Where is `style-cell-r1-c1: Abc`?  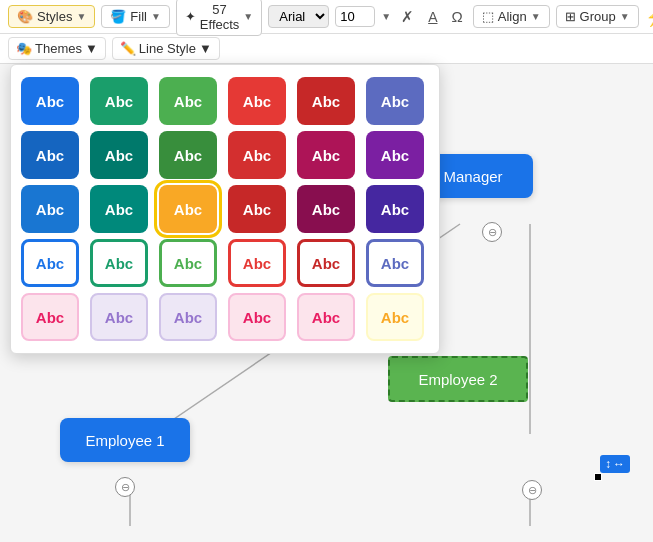
style-cell-r1-c1: Abc is located at coordinates (119, 155).